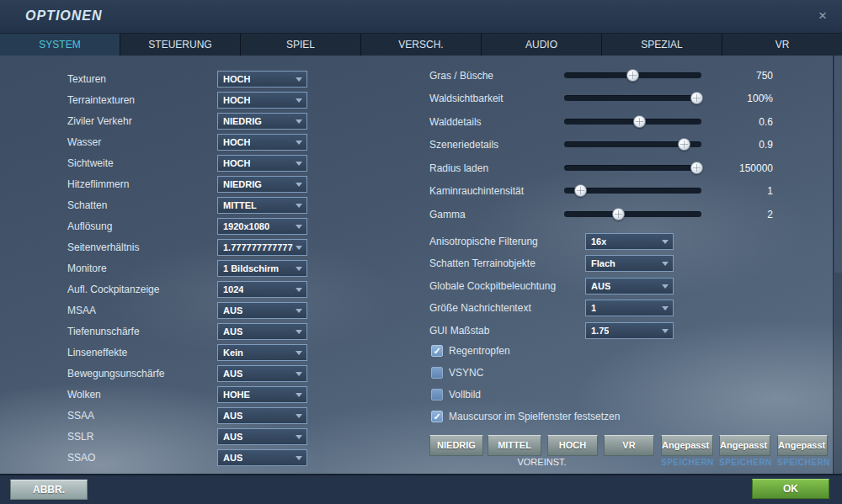 The height and width of the screenshot is (504, 842). Describe the element at coordinates (791, 489) in the screenshot. I see `ok-button: OK` at that location.